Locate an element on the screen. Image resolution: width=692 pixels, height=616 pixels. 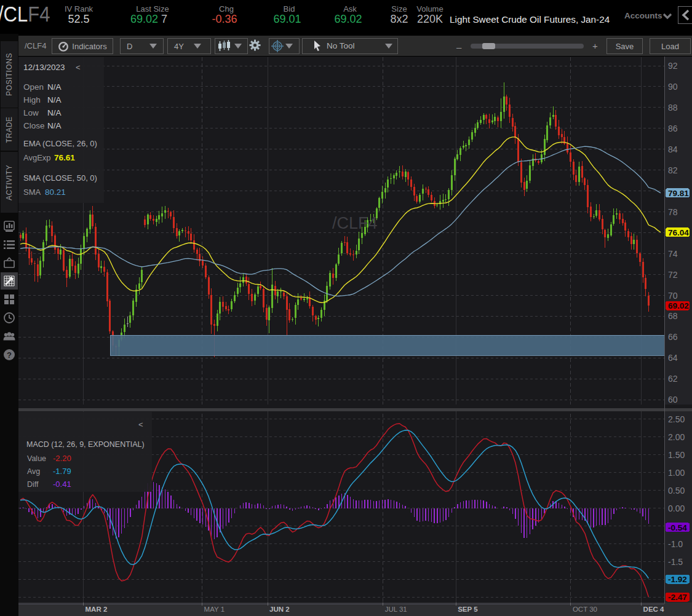
svg-text: SMA is located at coordinates (32, 192).